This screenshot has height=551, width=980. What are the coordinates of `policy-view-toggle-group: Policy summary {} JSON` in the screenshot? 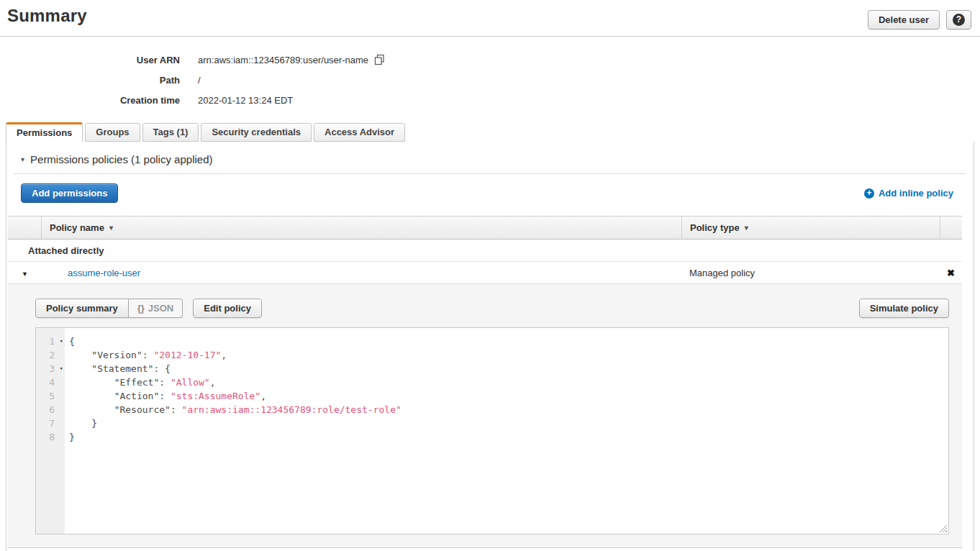 It's located at (109, 308).